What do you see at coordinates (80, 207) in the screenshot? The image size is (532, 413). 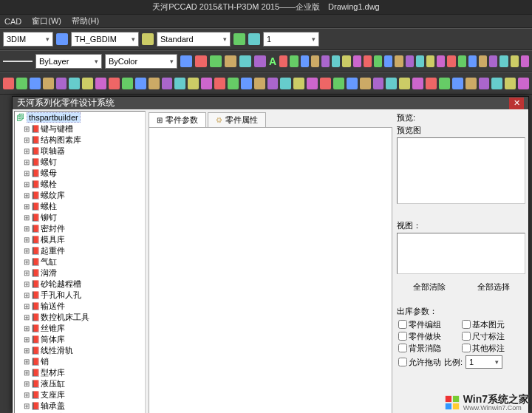 I see `tree-item: ⊞📕螺柱` at bounding box center [80, 207].